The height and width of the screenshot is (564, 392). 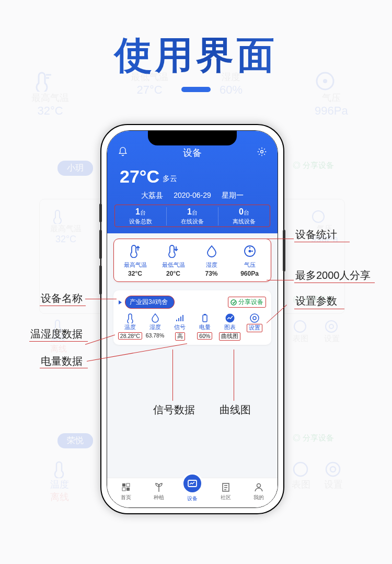 I want to click on gear-icon, so click(x=262, y=153).